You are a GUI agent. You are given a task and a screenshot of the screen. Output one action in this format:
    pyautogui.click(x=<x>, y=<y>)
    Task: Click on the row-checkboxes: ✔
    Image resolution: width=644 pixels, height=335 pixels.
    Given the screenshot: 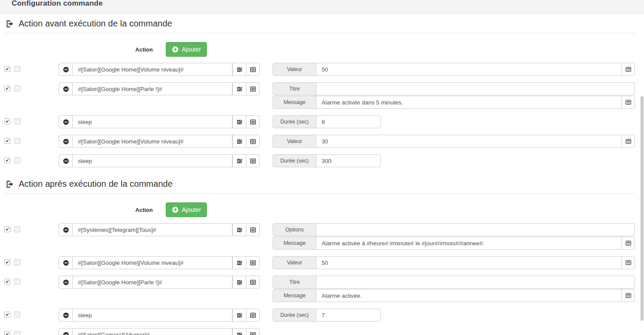 What is the action you would take?
    pyautogui.click(x=32, y=261)
    